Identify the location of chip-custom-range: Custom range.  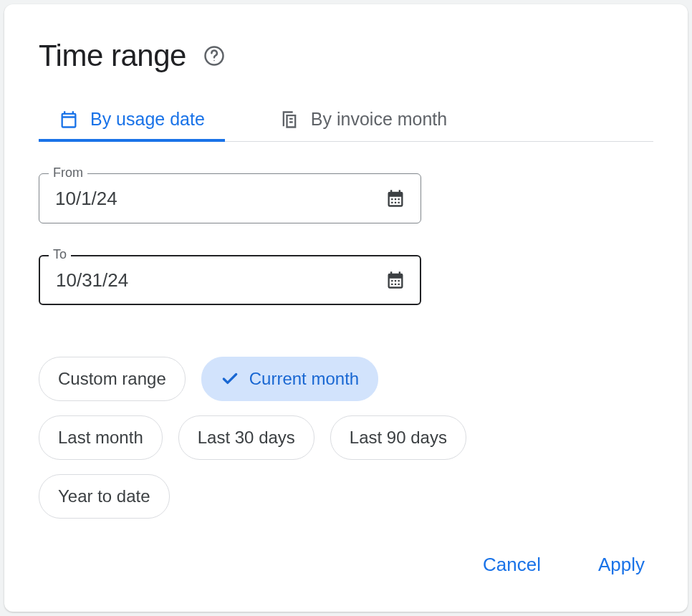
(112, 379).